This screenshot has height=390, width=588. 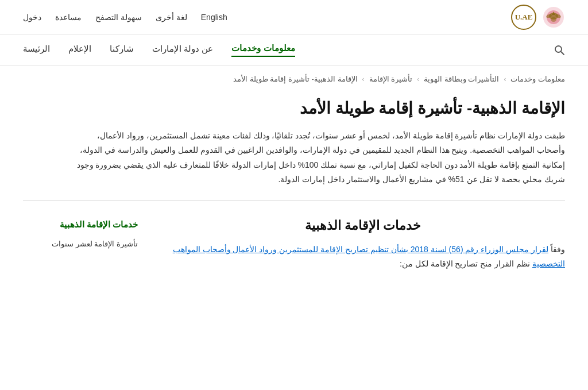 I want to click on sidebar-title: خدمات الإقامة الذهبية, so click(x=80, y=225).